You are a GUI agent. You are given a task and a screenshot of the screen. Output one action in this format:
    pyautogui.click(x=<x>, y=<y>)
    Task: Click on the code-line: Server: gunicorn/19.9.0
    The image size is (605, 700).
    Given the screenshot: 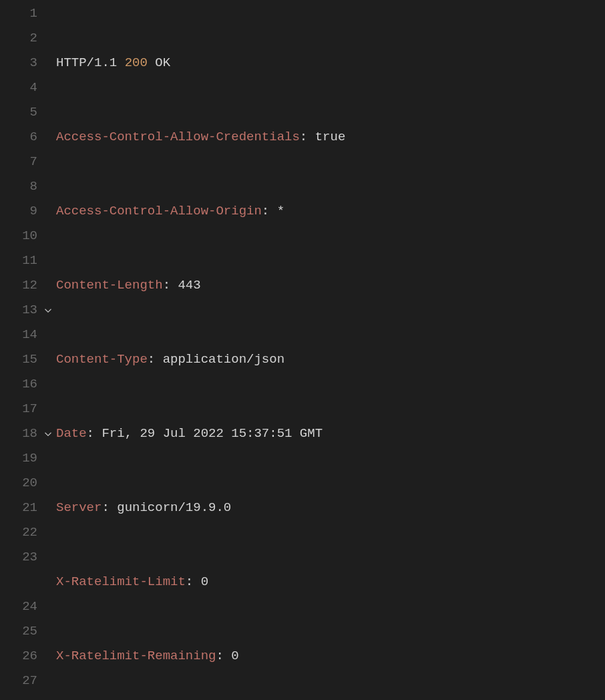 What is the action you would take?
    pyautogui.click(x=331, y=508)
    